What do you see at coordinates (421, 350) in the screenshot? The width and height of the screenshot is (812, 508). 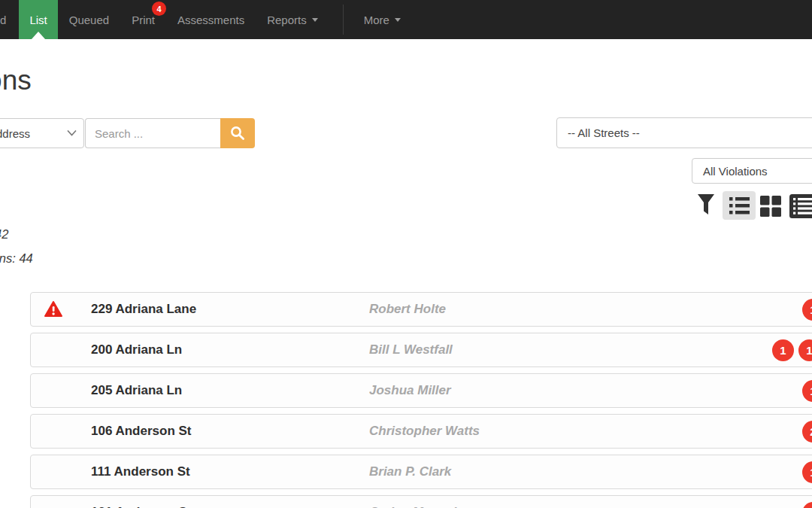 I see `violation-row: 200 Adriana Ln Bill L Westfall 1 1` at bounding box center [421, 350].